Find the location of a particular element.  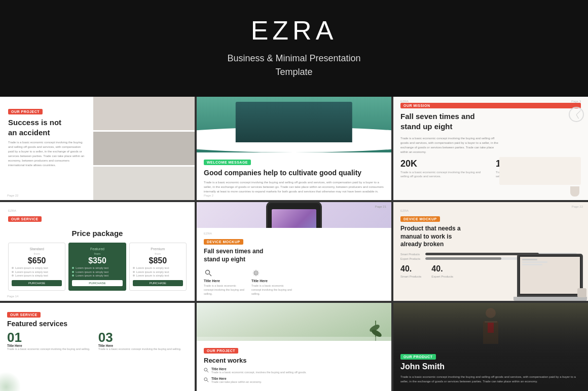

slide7-num1: 01 Title Here Trade is a basic economic … is located at coordinates (49, 341).